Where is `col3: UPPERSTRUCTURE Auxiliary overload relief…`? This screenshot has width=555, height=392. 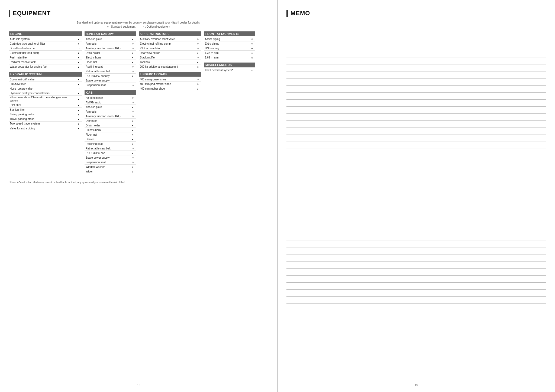
col3: UPPERSTRUCTURE Auxiliary overload relief… is located at coordinates (170, 63).